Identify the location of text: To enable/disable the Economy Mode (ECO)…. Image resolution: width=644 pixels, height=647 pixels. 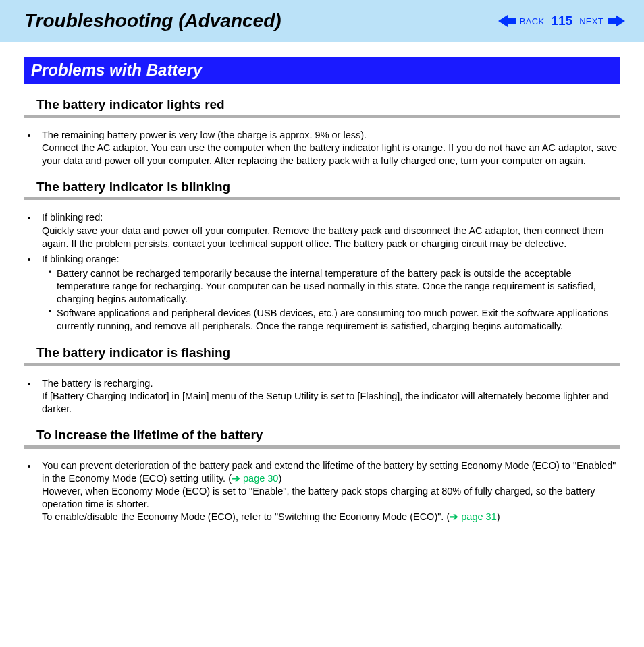
(246, 517).